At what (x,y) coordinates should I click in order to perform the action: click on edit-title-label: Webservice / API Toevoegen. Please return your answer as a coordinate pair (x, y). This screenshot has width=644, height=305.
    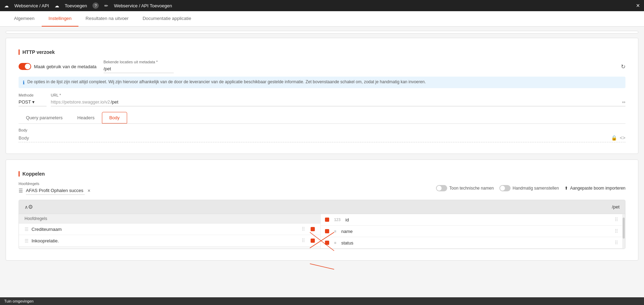
    Looking at the image, I should click on (143, 6).